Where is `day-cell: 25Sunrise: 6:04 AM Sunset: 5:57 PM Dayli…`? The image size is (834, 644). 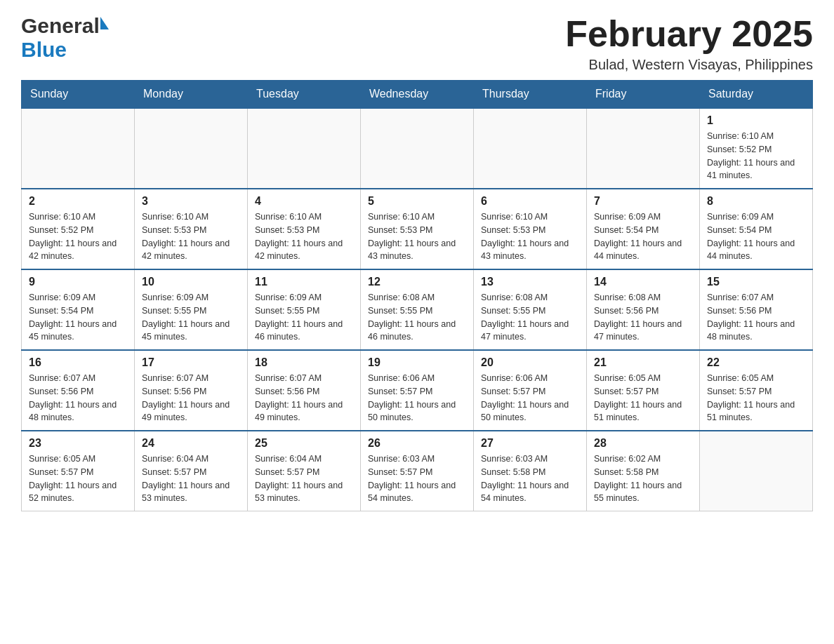 day-cell: 25Sunrise: 6:04 AM Sunset: 5:57 PM Dayli… is located at coordinates (305, 471).